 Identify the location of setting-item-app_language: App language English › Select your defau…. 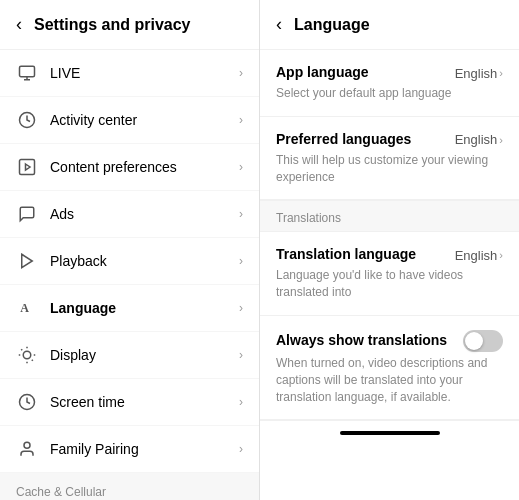
(390, 84).